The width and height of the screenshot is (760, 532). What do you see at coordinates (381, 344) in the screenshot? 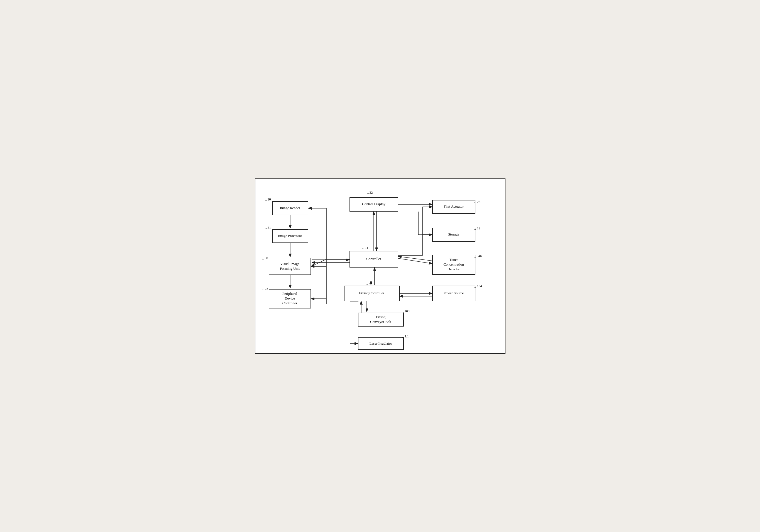
I see `laser-label: Laser Irradiator` at bounding box center [381, 344].